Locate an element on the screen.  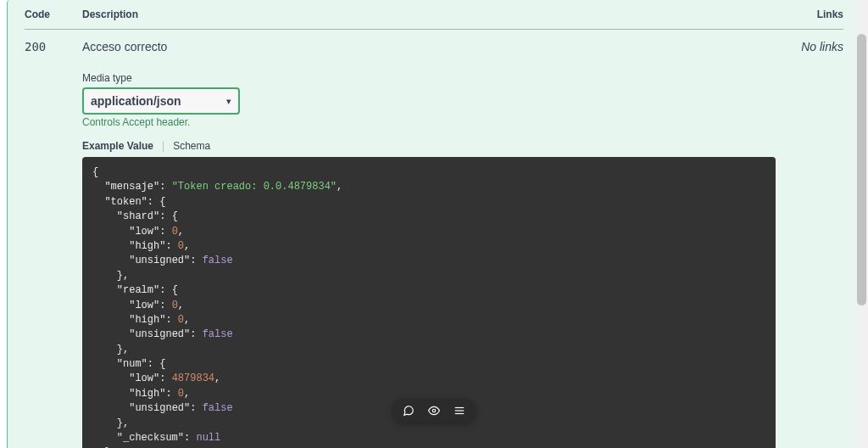
example-schema-tabs: Example Value | Schema is located at coordinates (429, 146).